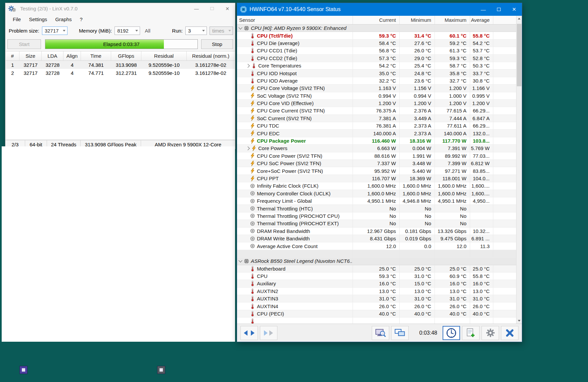 The width and height of the screenshot is (588, 382). Describe the element at coordinates (271, 314) in the screenshot. I see `sensor-name: CPU (PECI)` at that location.